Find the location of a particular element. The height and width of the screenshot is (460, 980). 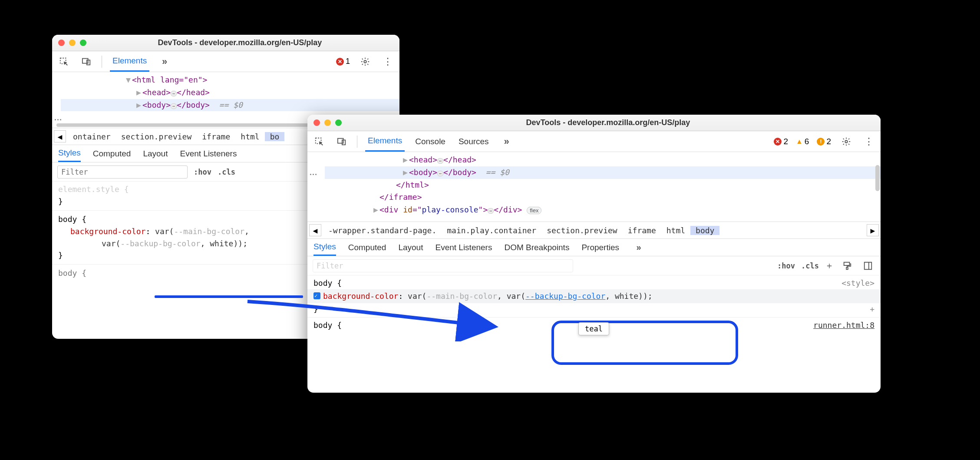

add-declaration-icon: + is located at coordinates (872, 309).